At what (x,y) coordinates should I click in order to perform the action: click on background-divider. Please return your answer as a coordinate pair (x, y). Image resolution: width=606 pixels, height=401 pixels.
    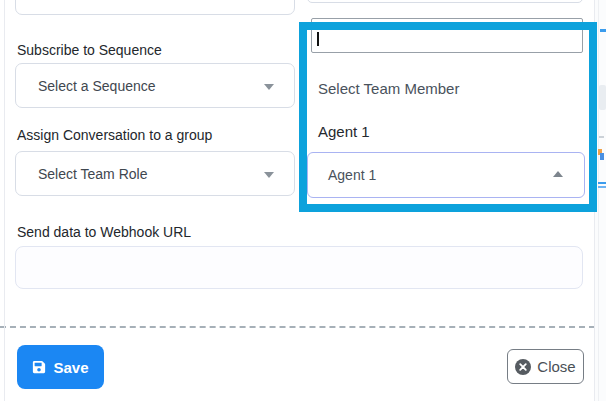
    Looking at the image, I should click on (598, 200).